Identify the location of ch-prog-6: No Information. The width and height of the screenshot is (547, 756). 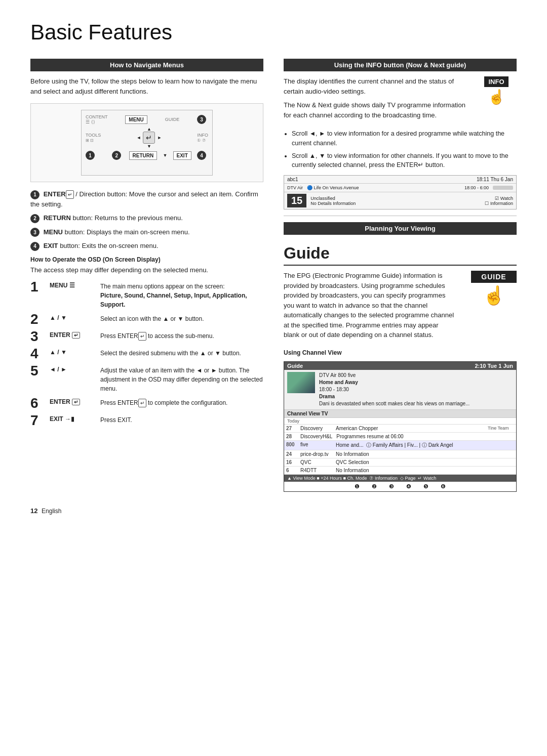
(410, 471).